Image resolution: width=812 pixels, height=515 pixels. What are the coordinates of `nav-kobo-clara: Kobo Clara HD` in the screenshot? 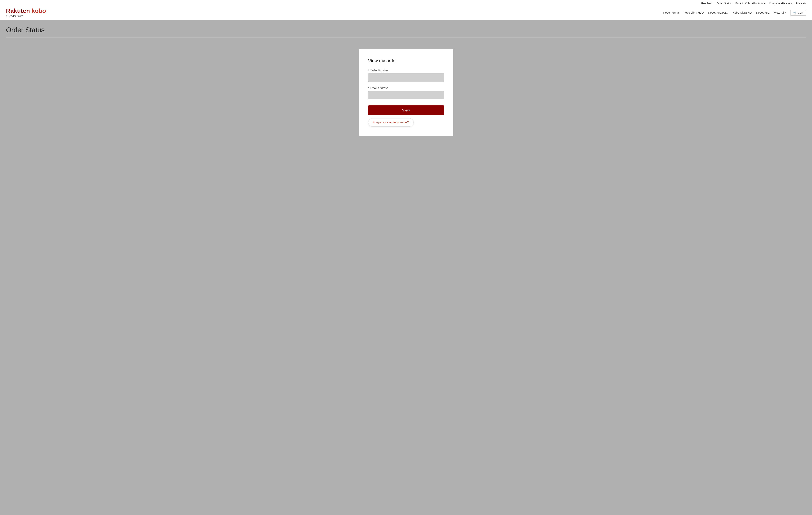 It's located at (742, 12).